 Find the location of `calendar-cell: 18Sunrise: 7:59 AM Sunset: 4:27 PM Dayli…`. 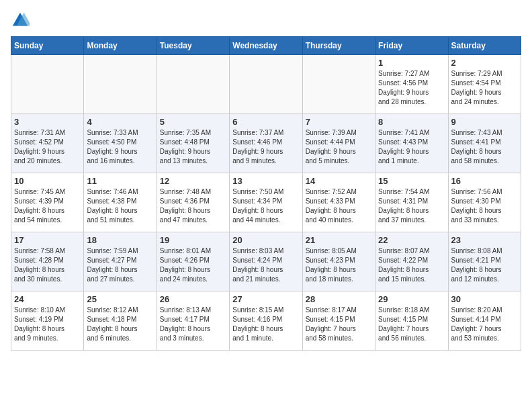

calendar-cell: 18Sunrise: 7:59 AM Sunset: 4:27 PM Dayli… is located at coordinates (120, 262).